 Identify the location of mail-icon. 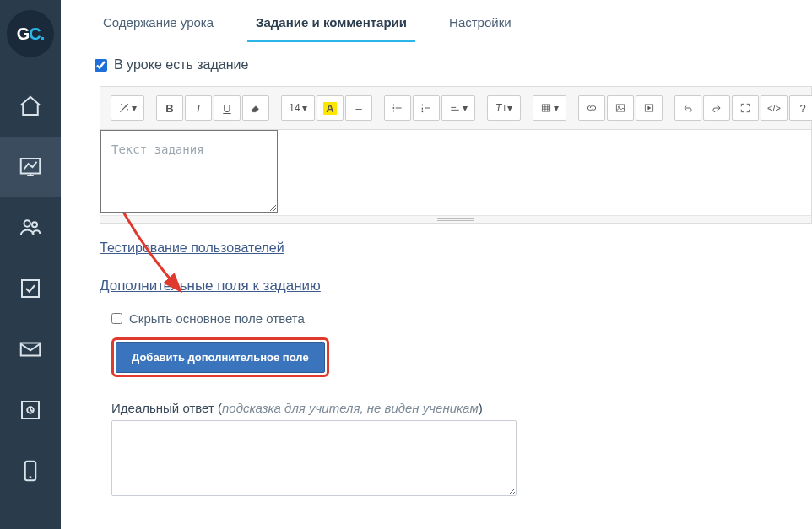
(30, 349).